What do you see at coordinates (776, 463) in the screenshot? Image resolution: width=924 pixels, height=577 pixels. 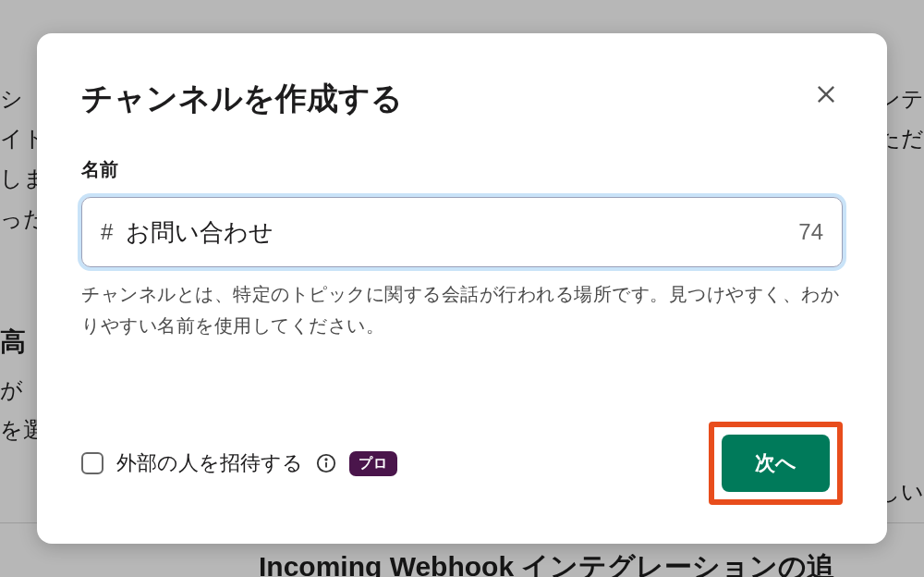 I see `next-button-highlight: 次へ` at bounding box center [776, 463].